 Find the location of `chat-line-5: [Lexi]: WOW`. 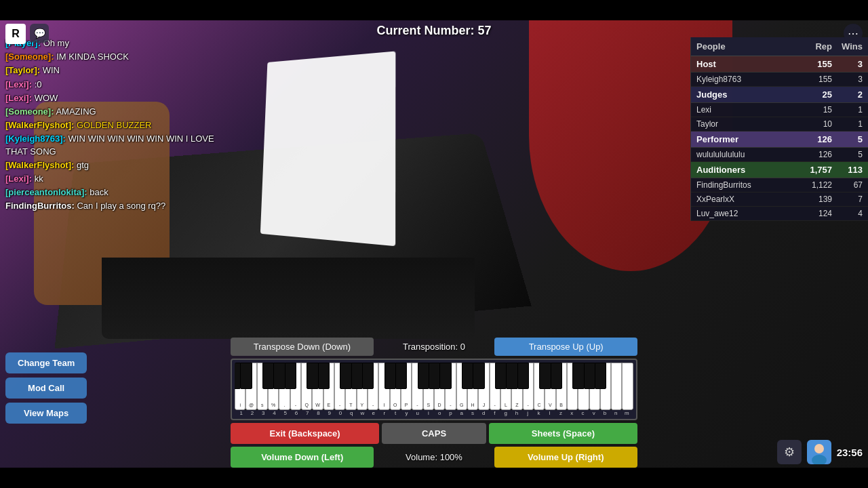

chat-line-5: [Lexi]: WOW is located at coordinates (121, 98).